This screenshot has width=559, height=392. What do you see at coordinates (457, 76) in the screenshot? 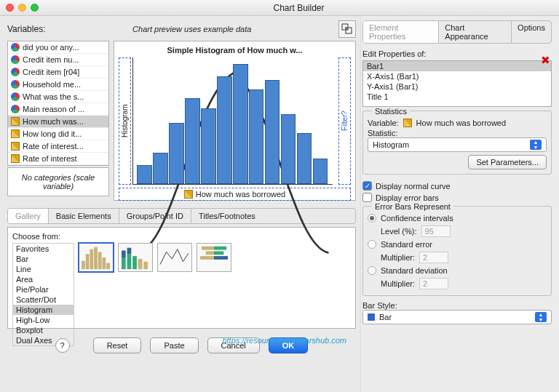
I see `edit-property-item: X-Axis1 (Bar1)` at bounding box center [457, 76].